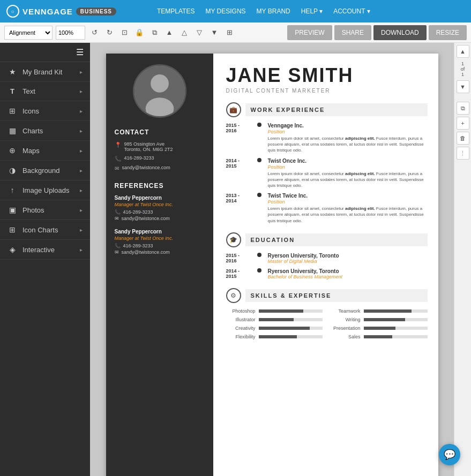  I want to click on down-button: ▽, so click(199, 33).